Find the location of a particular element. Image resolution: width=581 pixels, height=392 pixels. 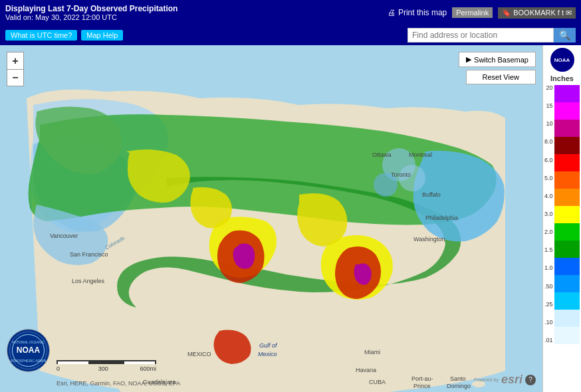

svg-text: San Francisco is located at coordinates (89, 254).